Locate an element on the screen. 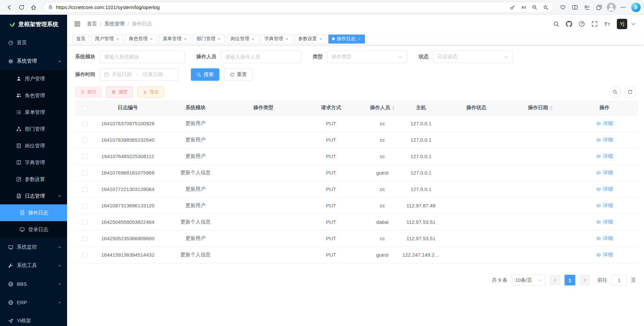 The image size is (644, 326). font-size-icon: TT is located at coordinates (607, 24).